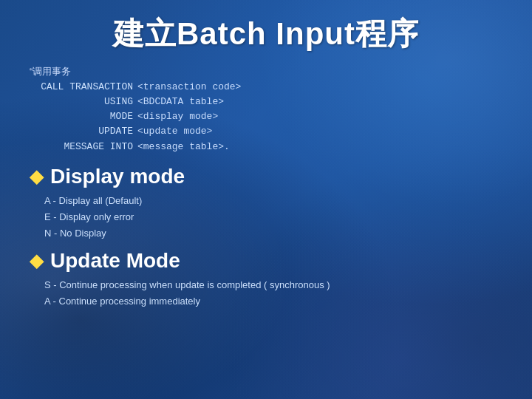  I want to click on display-mode-label: Display mode, so click(117, 177).